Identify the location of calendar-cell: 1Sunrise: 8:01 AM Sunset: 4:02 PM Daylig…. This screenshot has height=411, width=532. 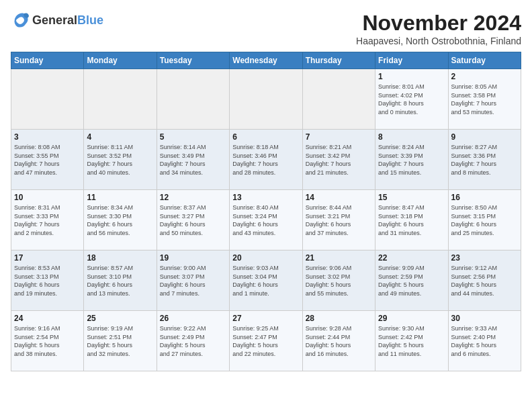
(412, 99).